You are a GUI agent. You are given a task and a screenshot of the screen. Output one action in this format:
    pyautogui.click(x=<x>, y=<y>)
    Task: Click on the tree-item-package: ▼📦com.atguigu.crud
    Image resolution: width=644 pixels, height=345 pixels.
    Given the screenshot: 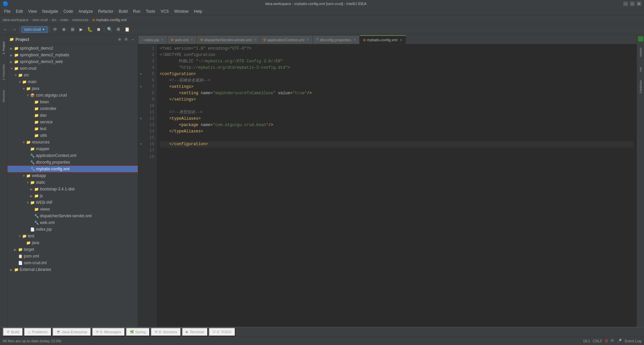 What is the action you would take?
    pyautogui.click(x=72, y=95)
    